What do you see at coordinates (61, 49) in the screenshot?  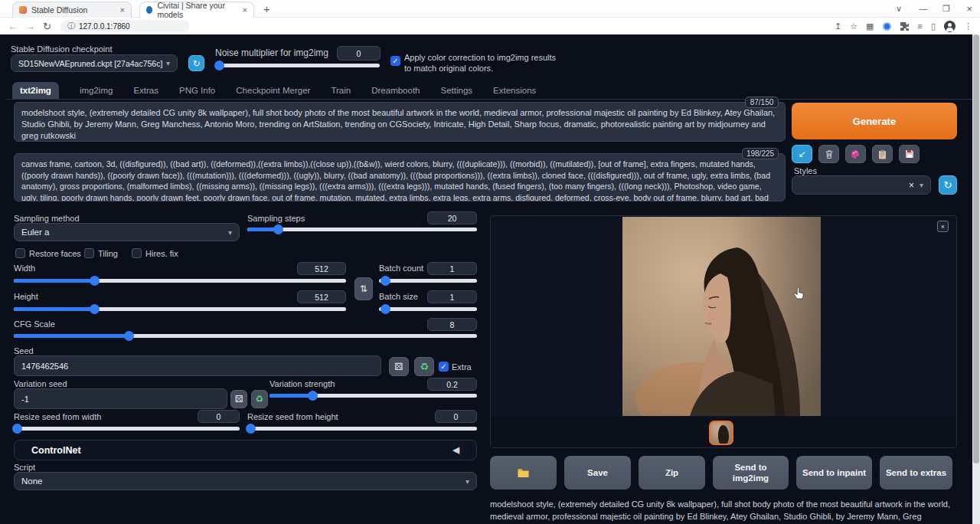 I see `checkpoint-label: Stable Diffusion checkpoint` at bounding box center [61, 49].